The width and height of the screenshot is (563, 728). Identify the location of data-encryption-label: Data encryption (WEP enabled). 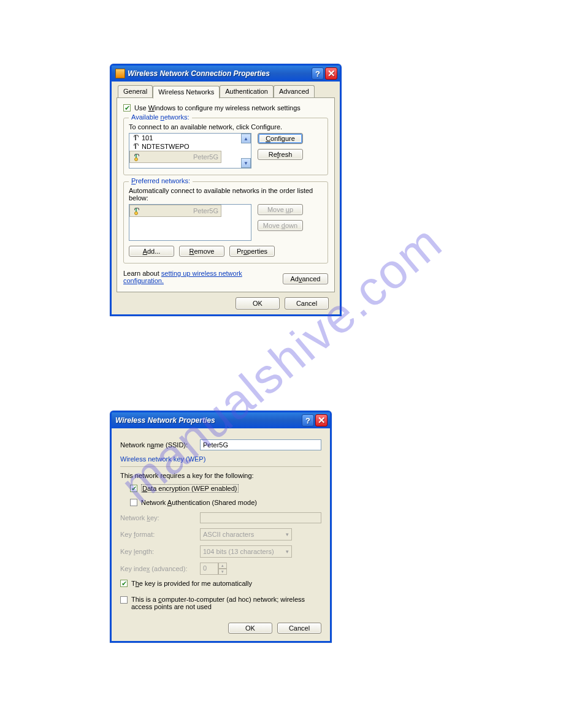
(190, 488).